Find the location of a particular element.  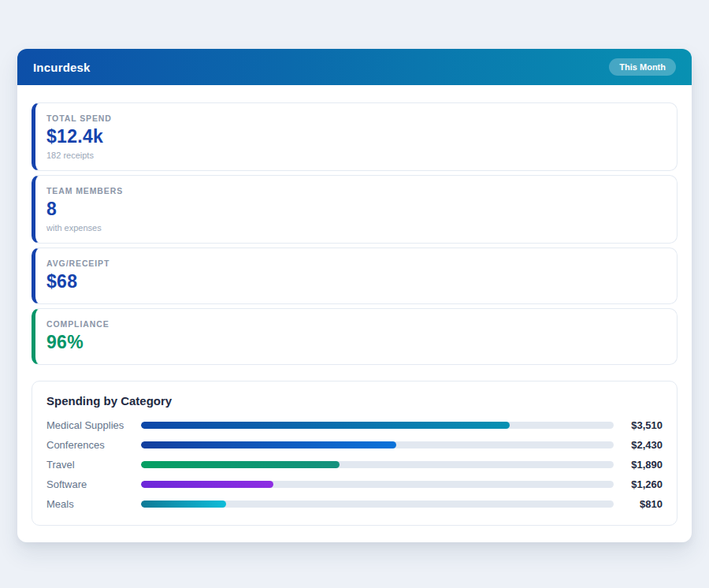

chart-row: Meals $810 is located at coordinates (354, 504).